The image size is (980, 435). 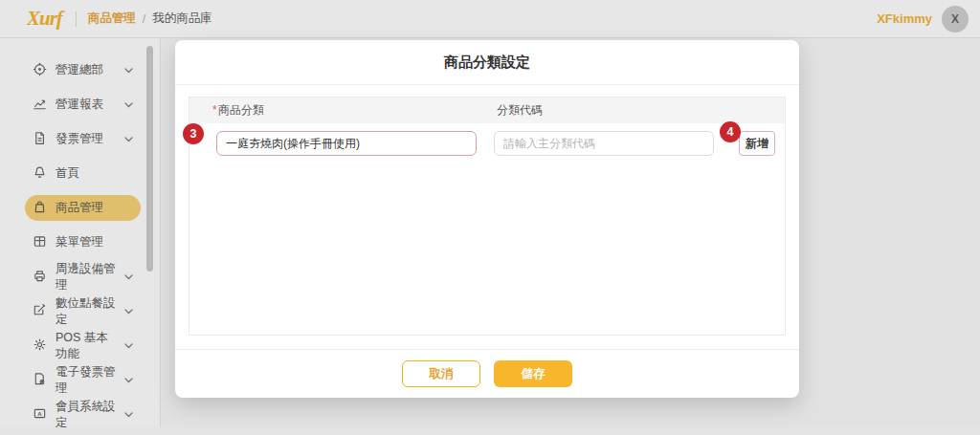 What do you see at coordinates (214, 110) in the screenshot?
I see `required-asterisk: *` at bounding box center [214, 110].